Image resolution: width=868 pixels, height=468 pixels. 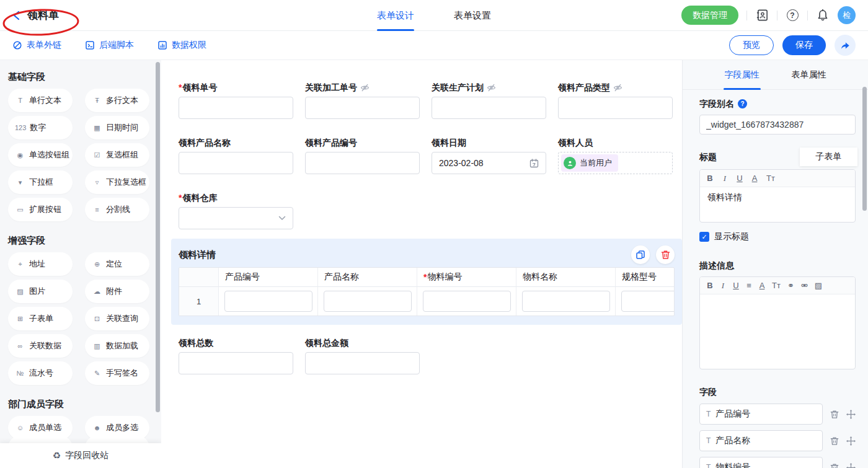 I want to click on data-manage-button: 数据管理, so click(x=710, y=15).